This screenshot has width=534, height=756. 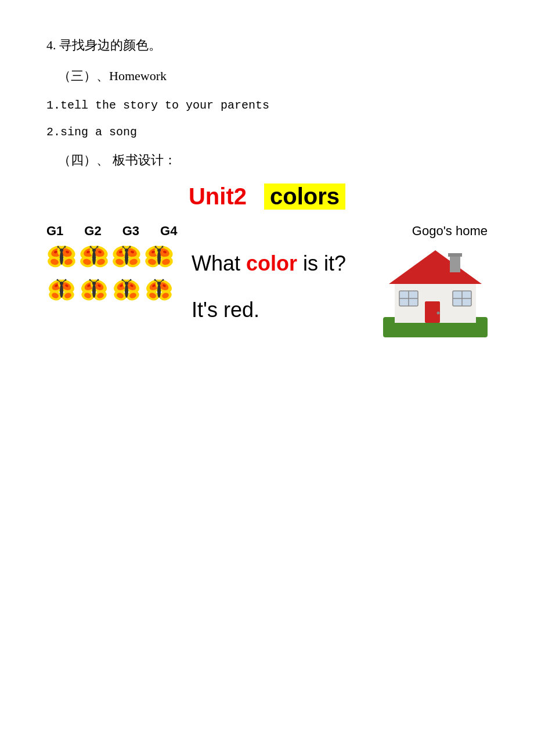 I want to click on red-text: red., so click(x=241, y=310).